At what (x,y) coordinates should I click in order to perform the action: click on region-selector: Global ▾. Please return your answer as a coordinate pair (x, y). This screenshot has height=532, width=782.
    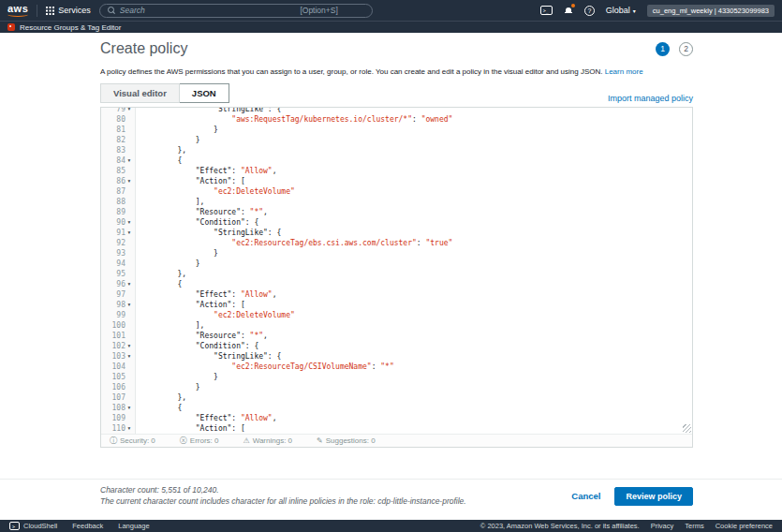
    Looking at the image, I should click on (621, 10).